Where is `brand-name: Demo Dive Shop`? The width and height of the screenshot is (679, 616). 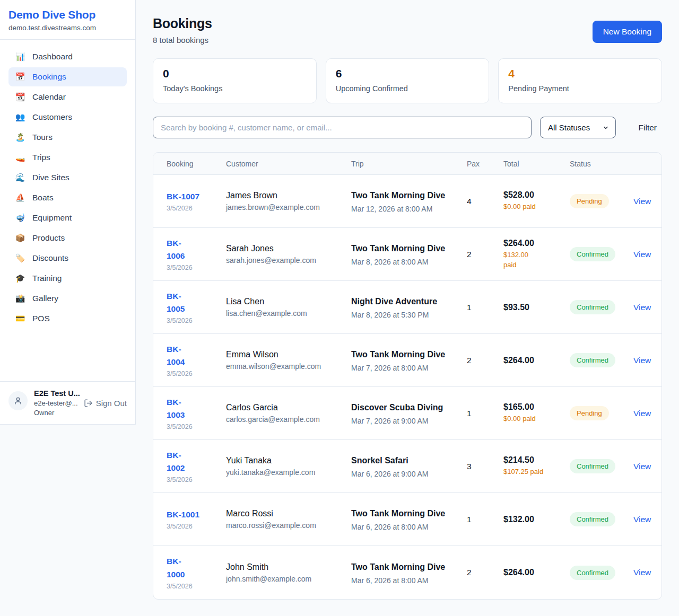 brand-name: Demo Dive Shop is located at coordinates (68, 15).